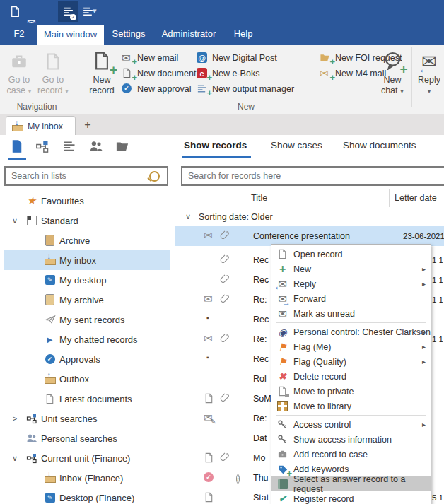 Image resolution: width=444 pixels, height=504 pixels. Describe the element at coordinates (49, 280) in the screenshot. I see `desktop-icon` at that location.